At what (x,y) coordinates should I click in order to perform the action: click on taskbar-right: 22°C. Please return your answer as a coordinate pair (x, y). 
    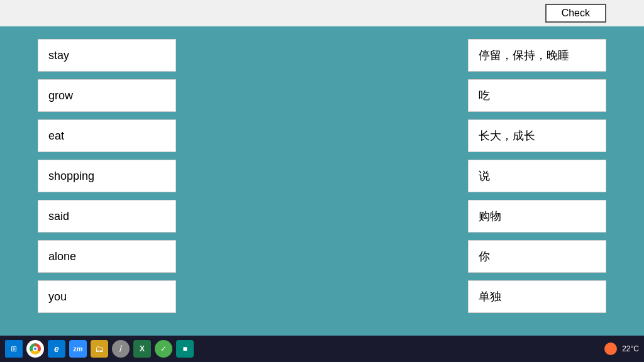
    Looking at the image, I should click on (621, 349).